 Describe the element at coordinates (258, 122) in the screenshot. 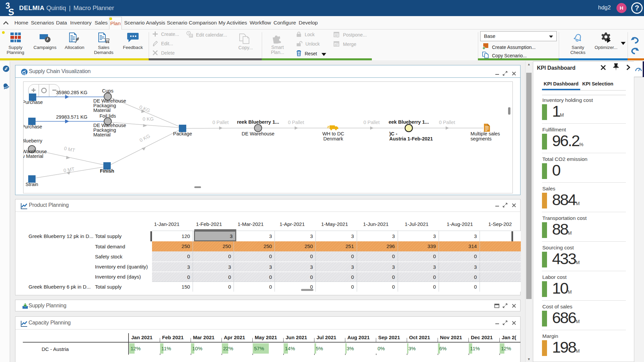

I see `svg-text: reek Blueberry 1...` at that location.